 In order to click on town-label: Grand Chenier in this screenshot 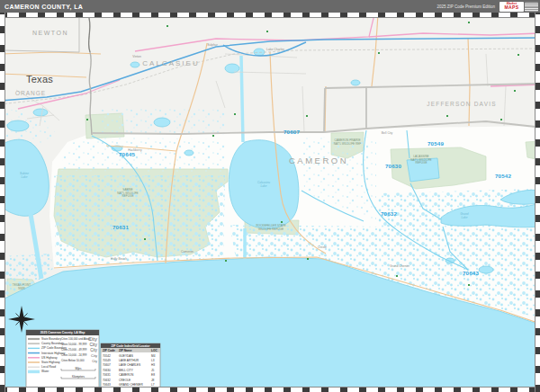, I will do `click(400, 266)`.